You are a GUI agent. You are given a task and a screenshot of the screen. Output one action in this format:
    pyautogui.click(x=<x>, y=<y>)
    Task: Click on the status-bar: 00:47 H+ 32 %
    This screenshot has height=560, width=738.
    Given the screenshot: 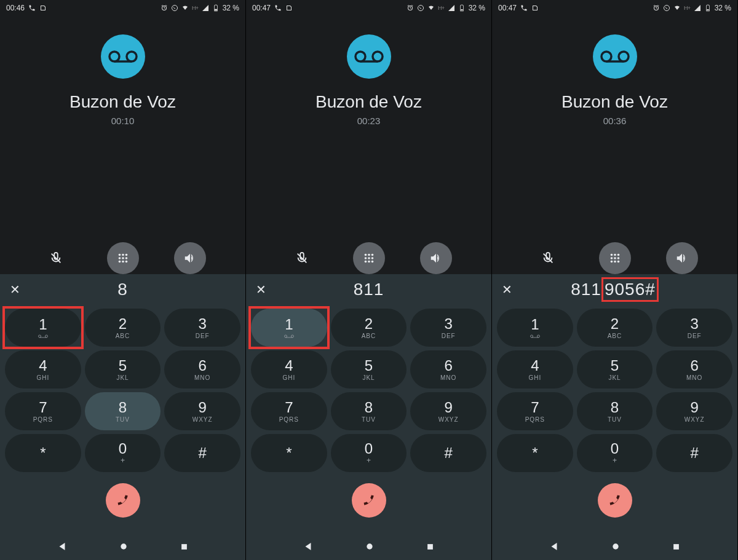 What is the action you would take?
    pyautogui.click(x=615, y=8)
    